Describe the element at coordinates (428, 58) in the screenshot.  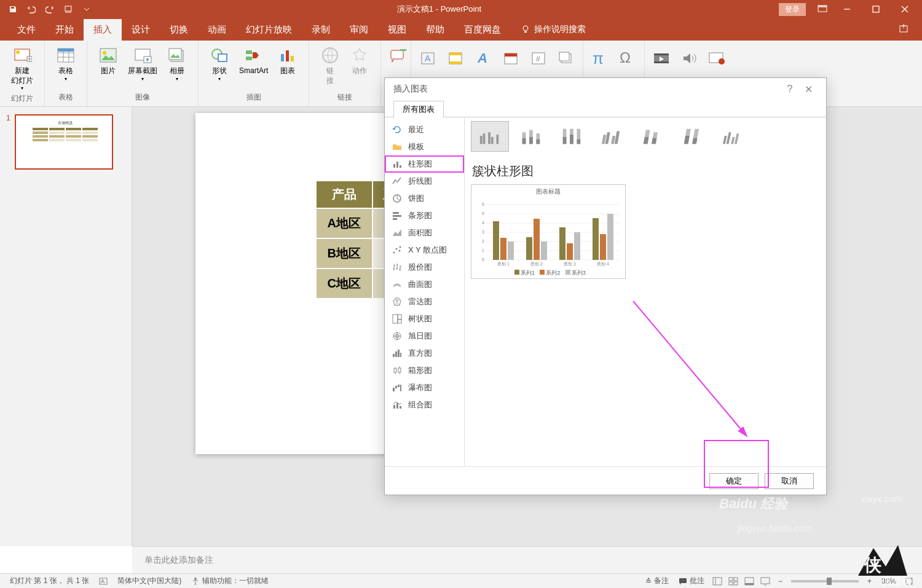
I see `textbox-button: A` at that location.